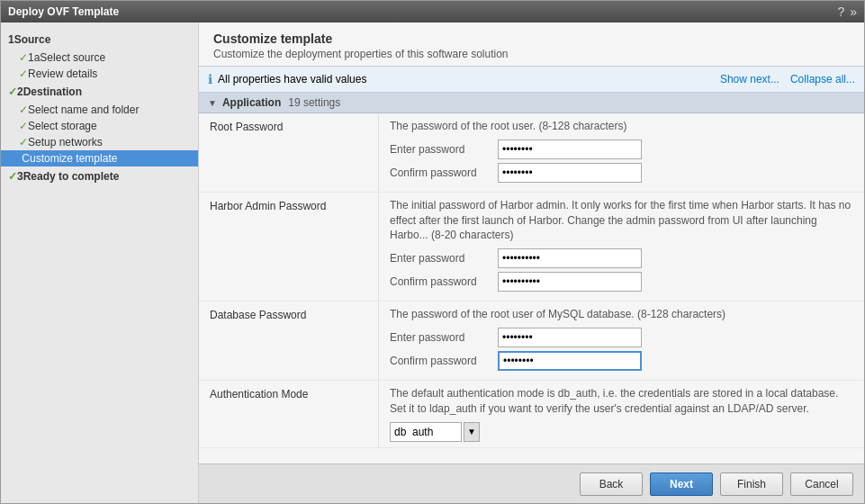 Image resolution: width=865 pixels, height=504 pixels. What do you see at coordinates (63, 74) in the screenshot?
I see `sidebar-label-1b-text: Review details` at bounding box center [63, 74].